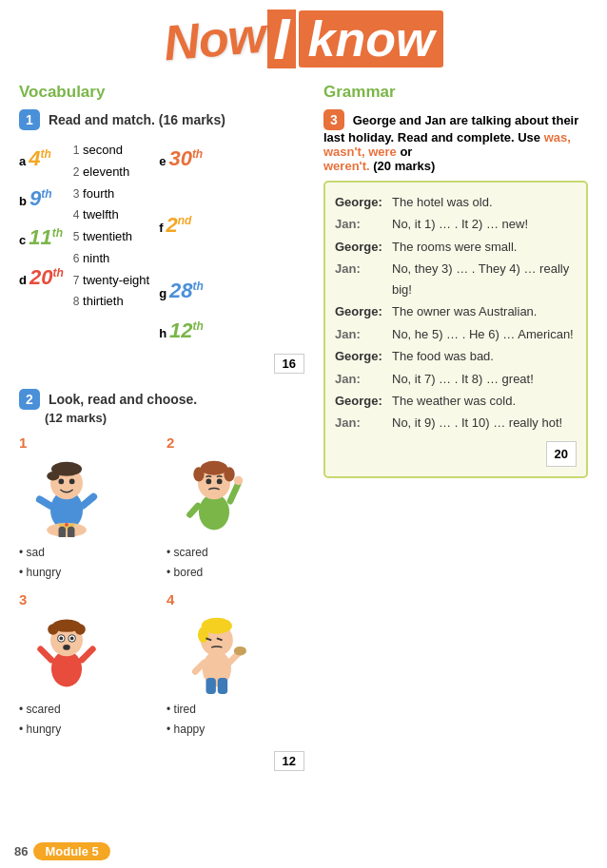  Describe the element at coordinates (346, 165) in the screenshot. I see `werent-highlight: weren't.` at that location.